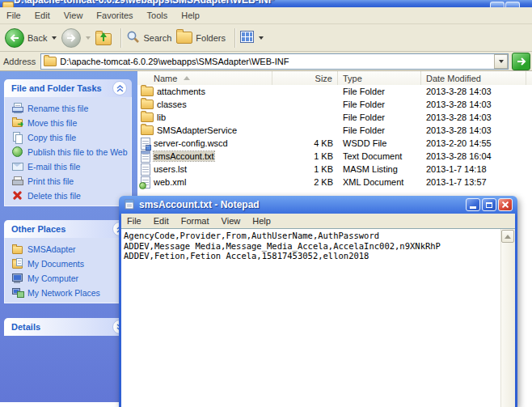  I want to click on text-doc-icon, so click(146, 157).